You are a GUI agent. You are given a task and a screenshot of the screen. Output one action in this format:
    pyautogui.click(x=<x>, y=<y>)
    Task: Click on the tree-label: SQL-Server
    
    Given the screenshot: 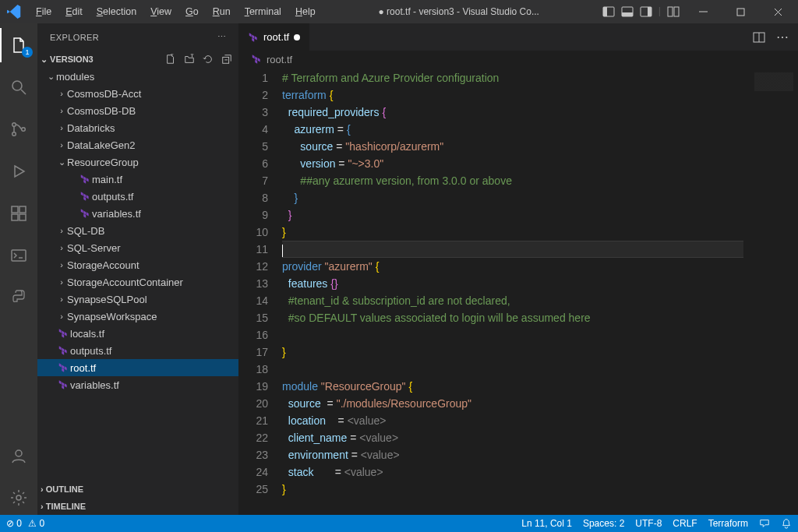 What is the action you would take?
    pyautogui.click(x=94, y=248)
    